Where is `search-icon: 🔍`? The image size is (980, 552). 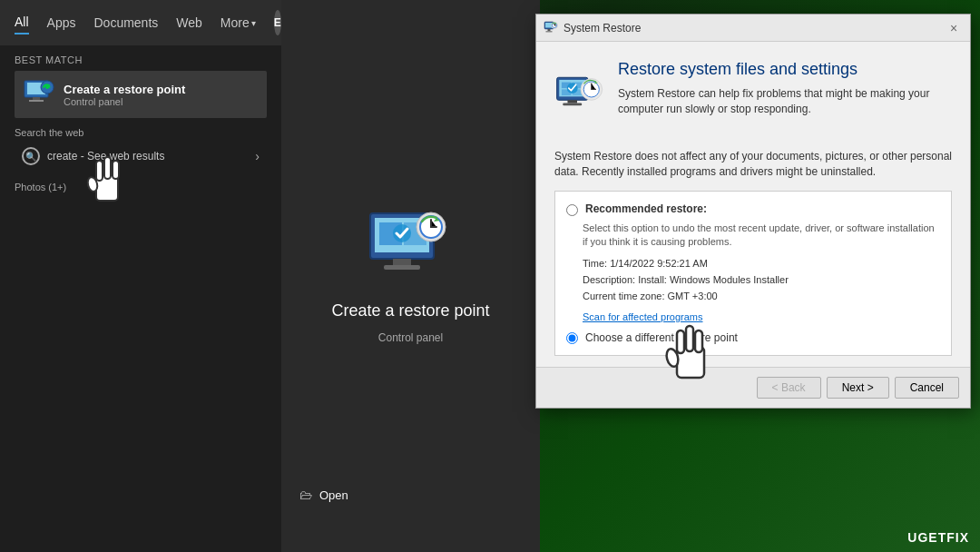
search-icon: 🔍 is located at coordinates (31, 156).